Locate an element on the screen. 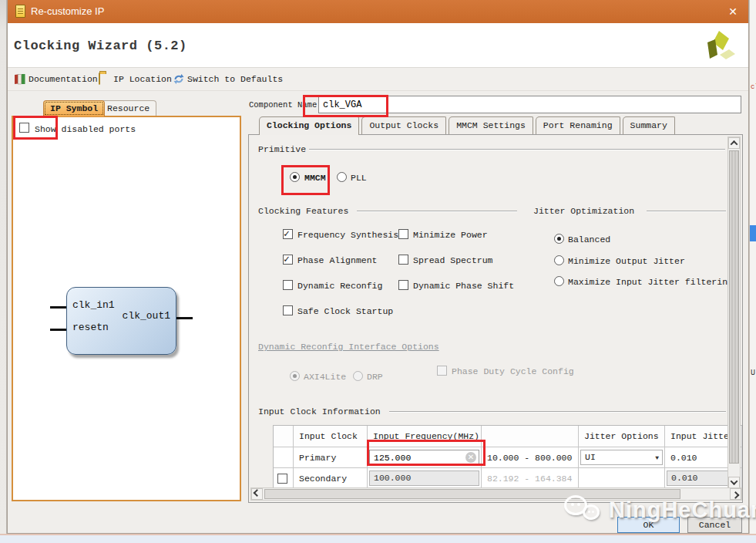 Image resolution: width=756 pixels, height=543 pixels. annotation-box-show-disabled-ports is located at coordinates (35, 128).